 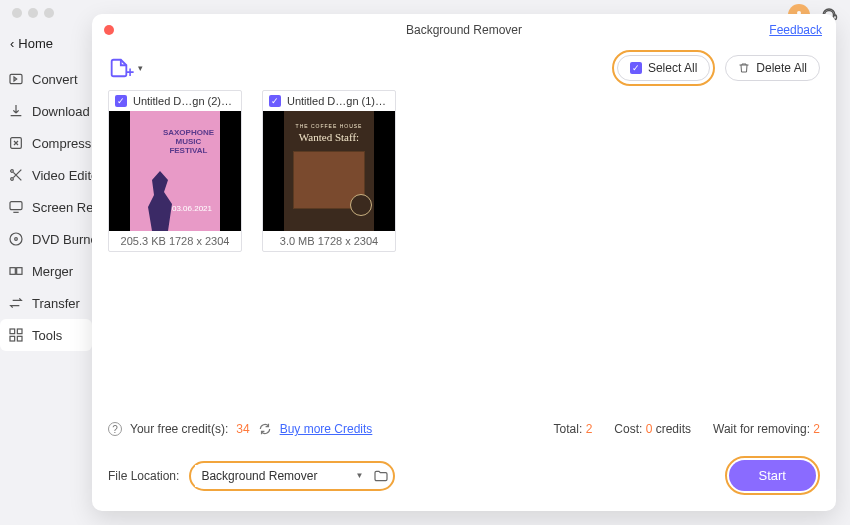 What do you see at coordinates (464, 30) in the screenshot?
I see `modal-header: Background Remover Feedback` at bounding box center [464, 30].